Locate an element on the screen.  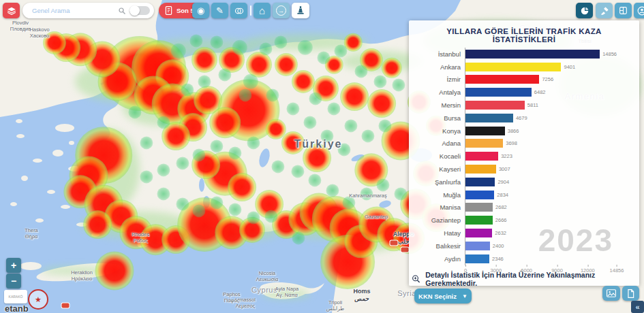
chart-row: Adana3698 is located at coordinates (524, 144).